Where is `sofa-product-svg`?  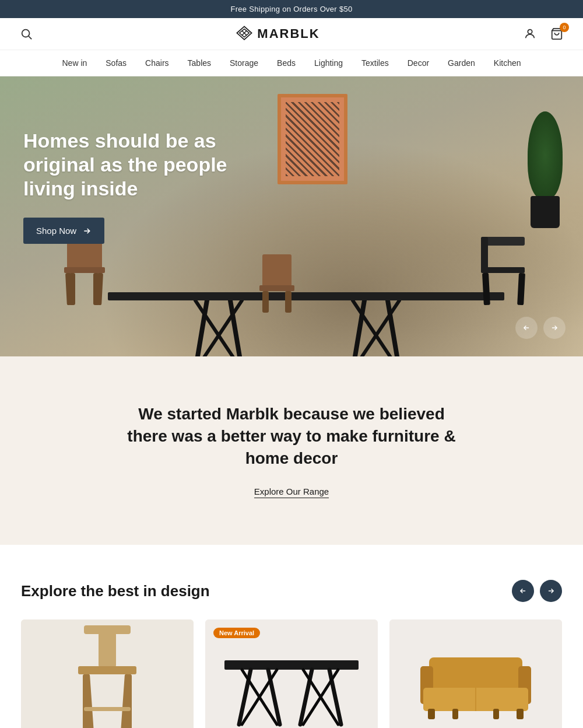
sofa-product-svg is located at coordinates (476, 684).